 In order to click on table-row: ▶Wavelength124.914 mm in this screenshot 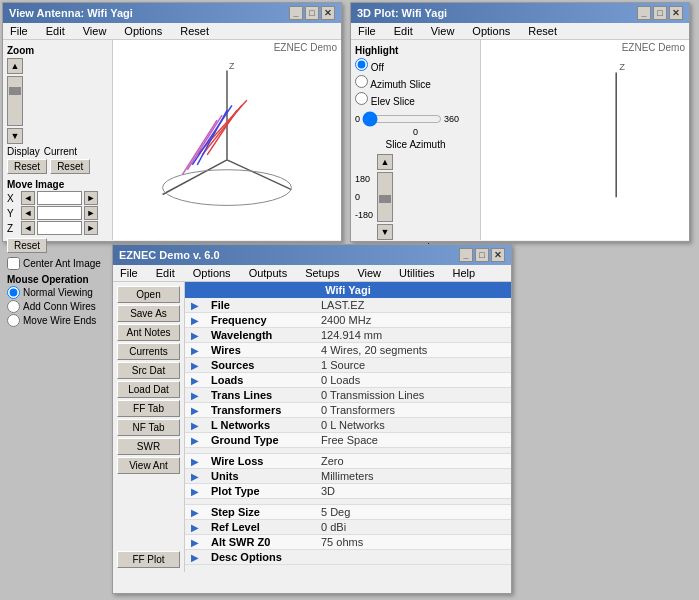, I will do `click(348, 336)`.